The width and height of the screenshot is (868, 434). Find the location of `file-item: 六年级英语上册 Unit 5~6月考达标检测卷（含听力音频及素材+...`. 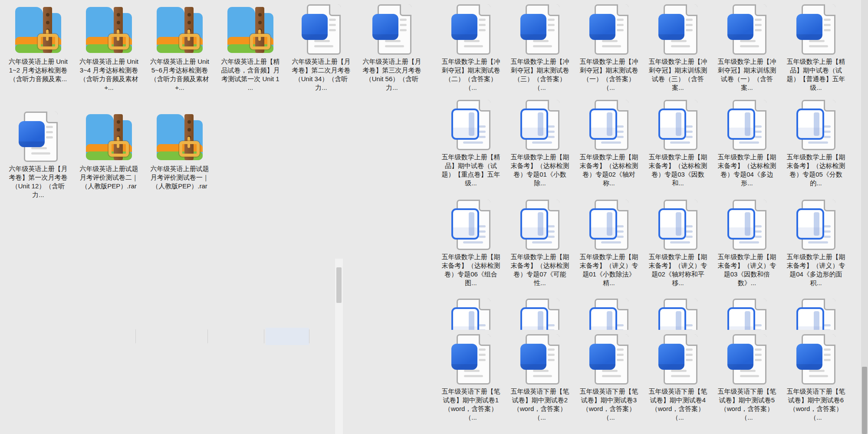

file-item: 六年级英语上册 Unit 5~6月考达标检测卷（含听力音频及素材+... is located at coordinates (180, 48).